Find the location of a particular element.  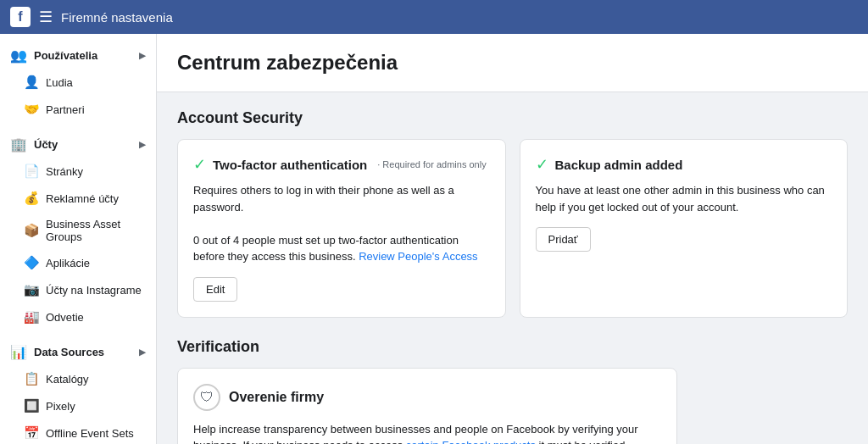

sidebar-item-odvetie: 🏭 Odvetie is located at coordinates (78, 317).